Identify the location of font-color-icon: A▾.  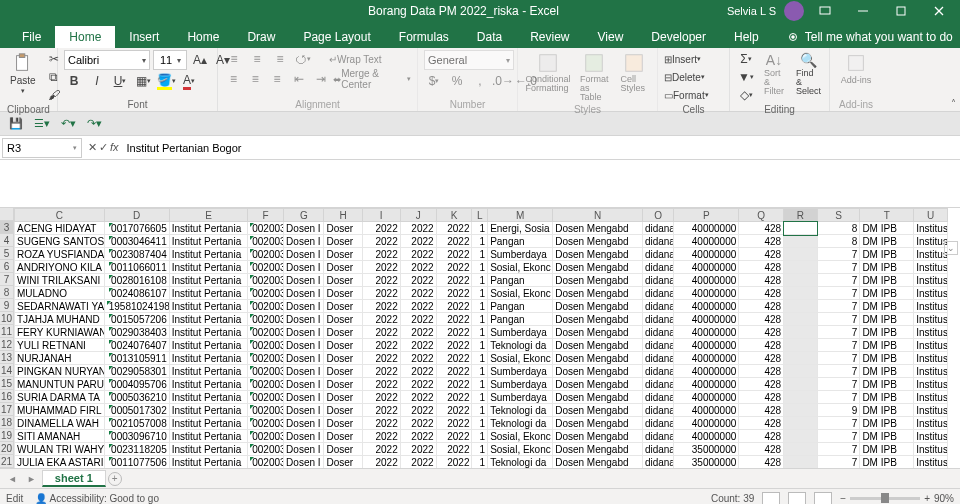
(189, 81).